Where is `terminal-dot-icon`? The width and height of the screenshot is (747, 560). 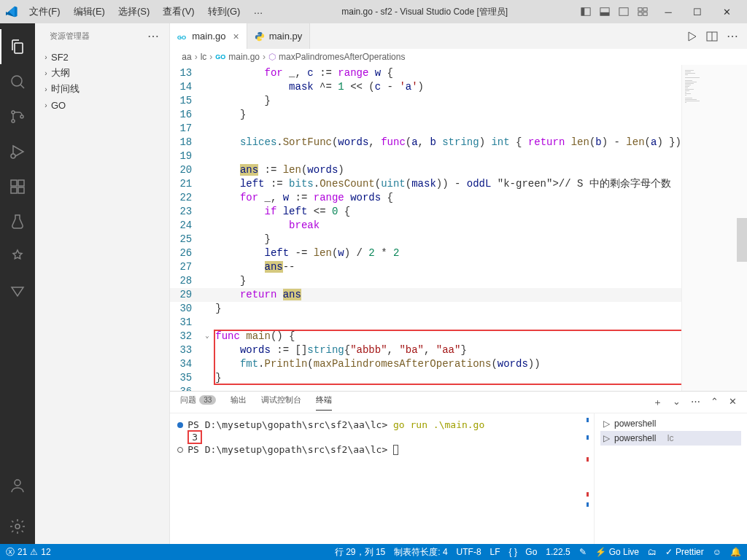 terminal-dot-icon is located at coordinates (180, 425).